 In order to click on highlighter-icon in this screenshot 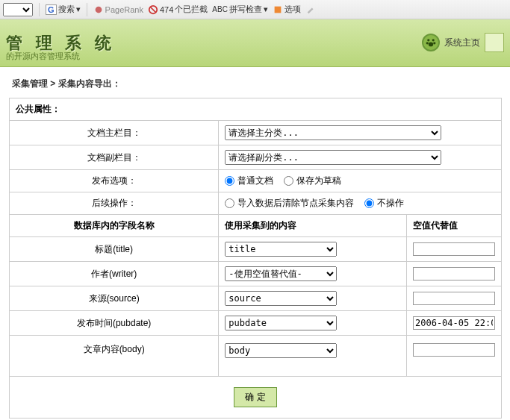, I will do `click(311, 10)`.